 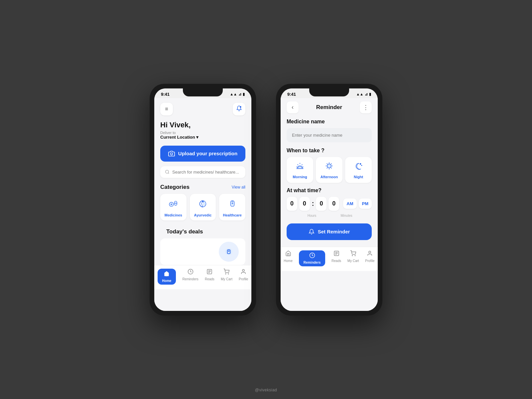 What do you see at coordinates (366, 94) in the screenshot?
I see `wifi-icon-2: ⊿` at bounding box center [366, 94].